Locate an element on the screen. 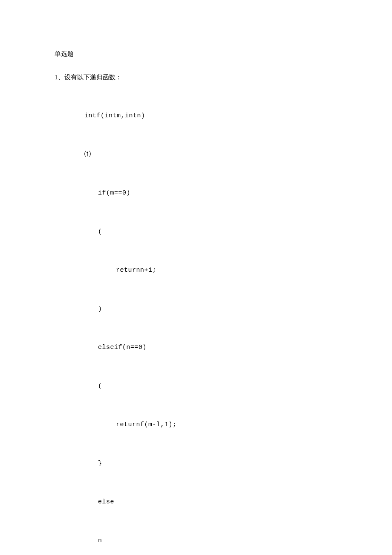 This screenshot has width=392, height=555. code-line: elseif(n==0) is located at coordinates (196, 348).